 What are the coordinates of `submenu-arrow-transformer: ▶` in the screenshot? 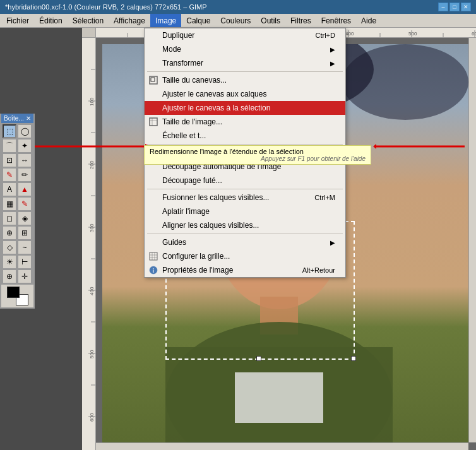 It's located at (333, 63).